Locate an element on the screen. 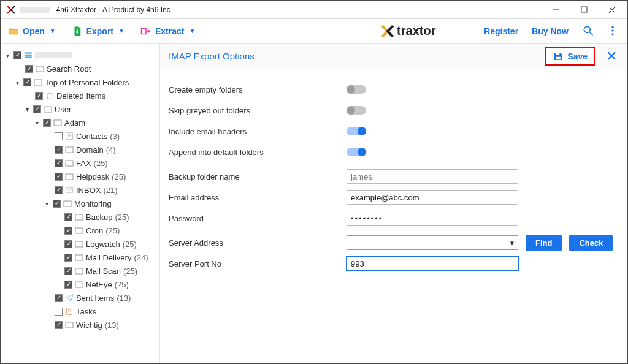  server-port-input is located at coordinates (432, 264).